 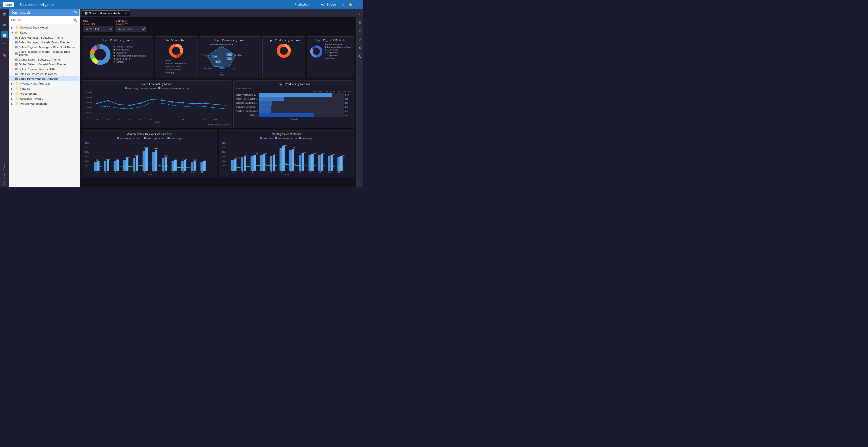 What do you see at coordinates (44, 98) in the screenshot?
I see `tree-item-ap: ▶ 📁 Accounts Payable` at bounding box center [44, 98].